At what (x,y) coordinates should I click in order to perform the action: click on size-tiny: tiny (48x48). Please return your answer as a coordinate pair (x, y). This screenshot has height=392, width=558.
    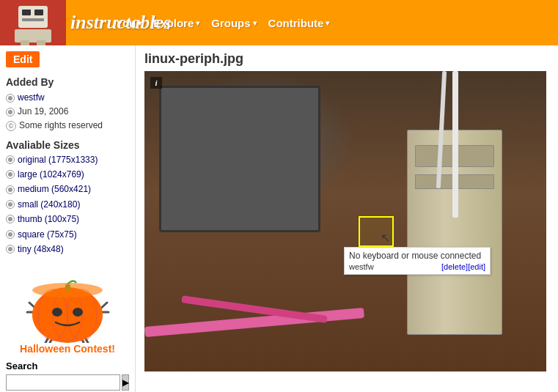
    Looking at the image, I should click on (67, 249).